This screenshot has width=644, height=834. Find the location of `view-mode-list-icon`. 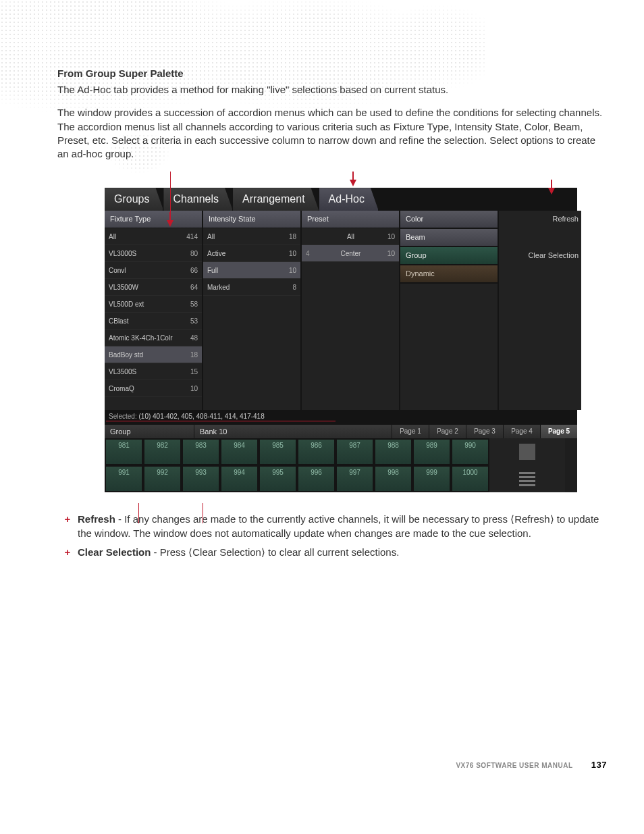

view-mode-list-icon is located at coordinates (527, 479).